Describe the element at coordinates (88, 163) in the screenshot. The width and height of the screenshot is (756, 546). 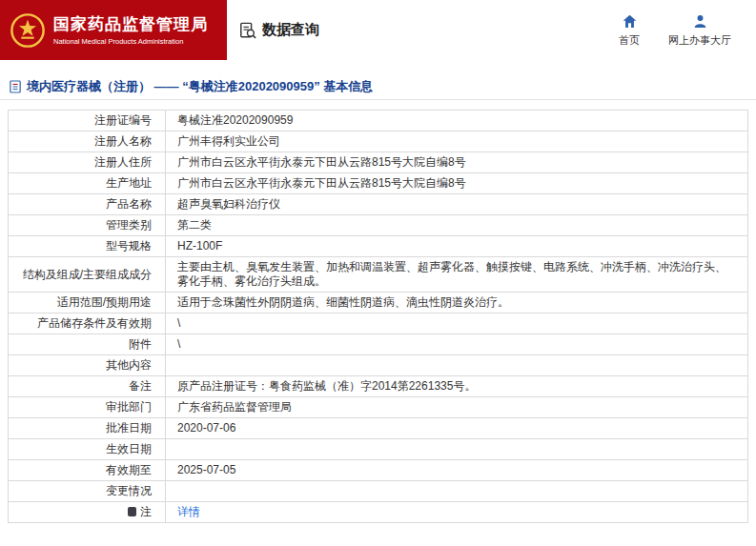
I see `row-label: 注册人住所` at that location.